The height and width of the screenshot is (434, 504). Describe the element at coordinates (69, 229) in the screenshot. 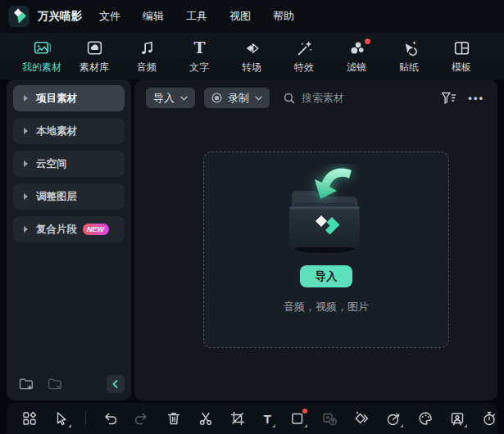

I see `sidebar-item-compound-clip: 复合片段 NEW` at that location.